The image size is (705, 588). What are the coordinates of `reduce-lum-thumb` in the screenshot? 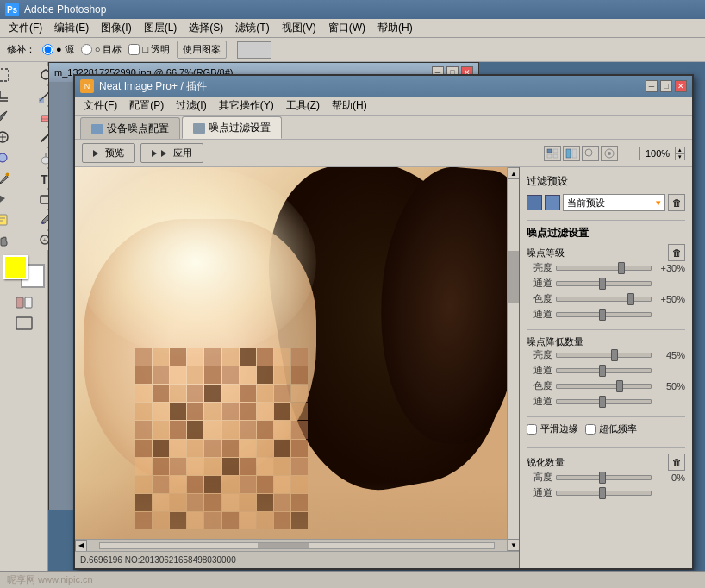 It's located at (615, 355).